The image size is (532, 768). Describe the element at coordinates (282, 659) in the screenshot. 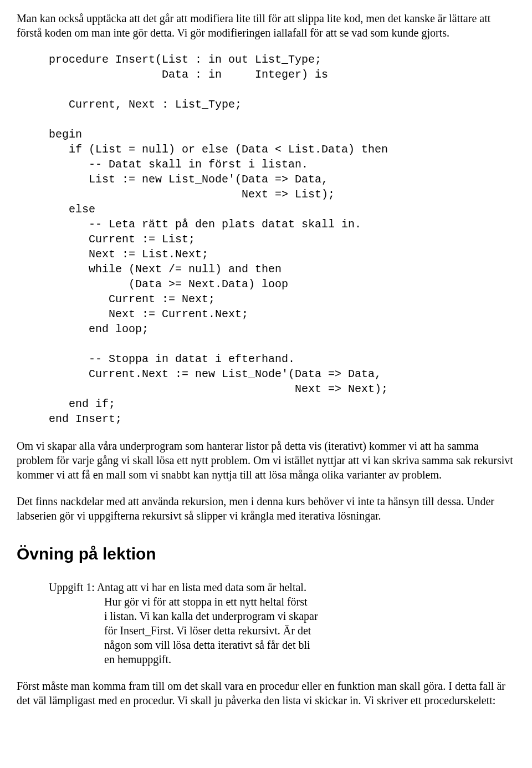

I see `exercise-line-6: en hemuppgift.` at that location.